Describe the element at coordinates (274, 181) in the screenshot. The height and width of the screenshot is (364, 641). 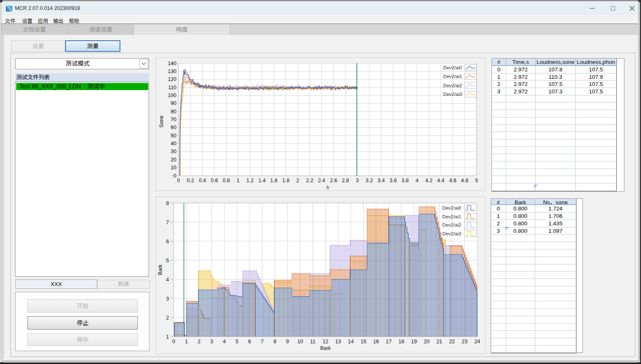
I see `svg-text: 1.6` at that location.